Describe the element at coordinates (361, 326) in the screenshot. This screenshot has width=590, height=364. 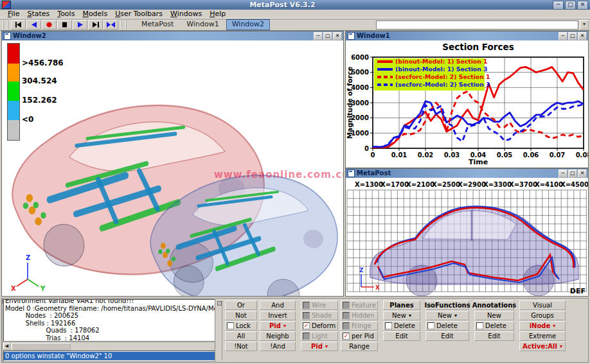
I see `panel-label: Fringe` at that location.